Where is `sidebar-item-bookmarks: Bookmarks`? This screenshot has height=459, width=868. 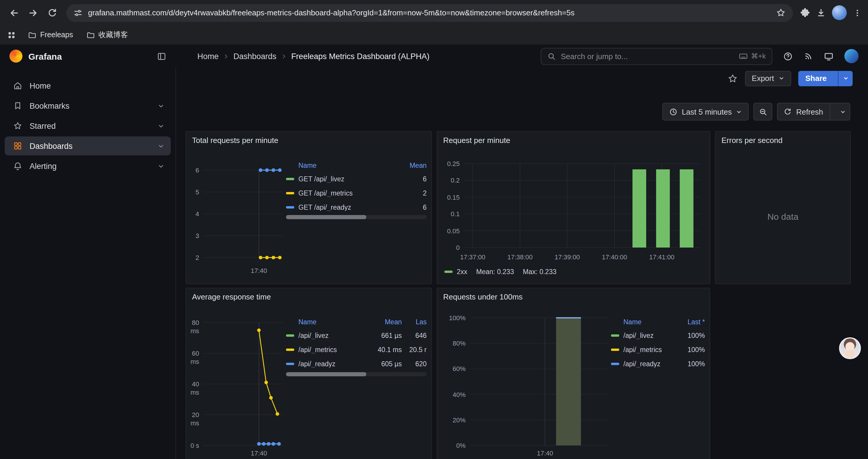
sidebar-item-bookmarks: Bookmarks is located at coordinates (88, 106).